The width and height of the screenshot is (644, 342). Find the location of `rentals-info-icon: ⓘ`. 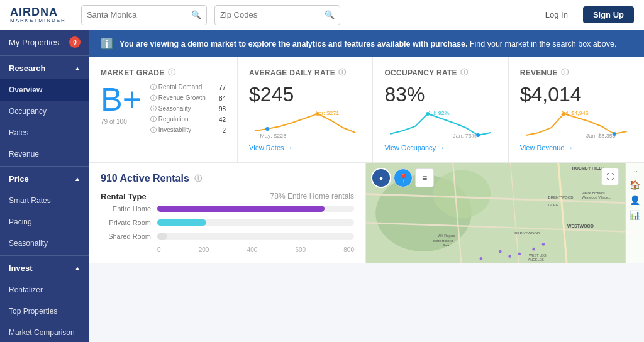

rentals-info-icon: ⓘ is located at coordinates (198, 179).